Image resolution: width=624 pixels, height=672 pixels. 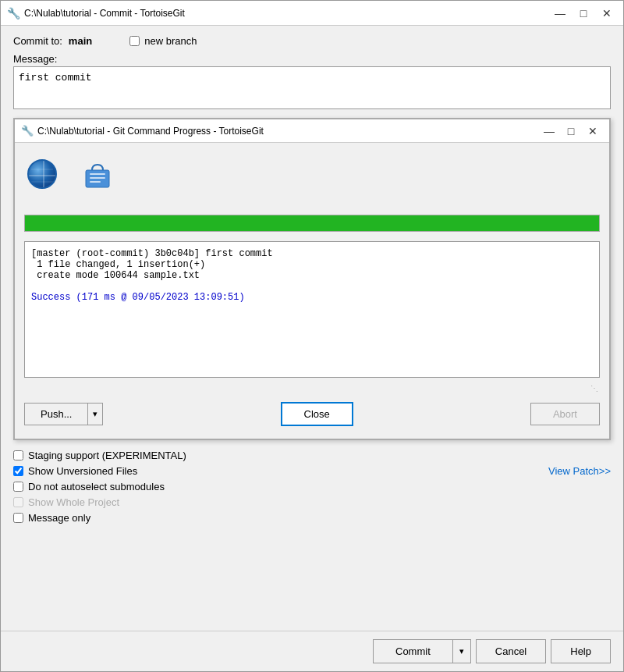 What do you see at coordinates (565, 414) in the screenshot?
I see `abort-button: Abort` at bounding box center [565, 414].